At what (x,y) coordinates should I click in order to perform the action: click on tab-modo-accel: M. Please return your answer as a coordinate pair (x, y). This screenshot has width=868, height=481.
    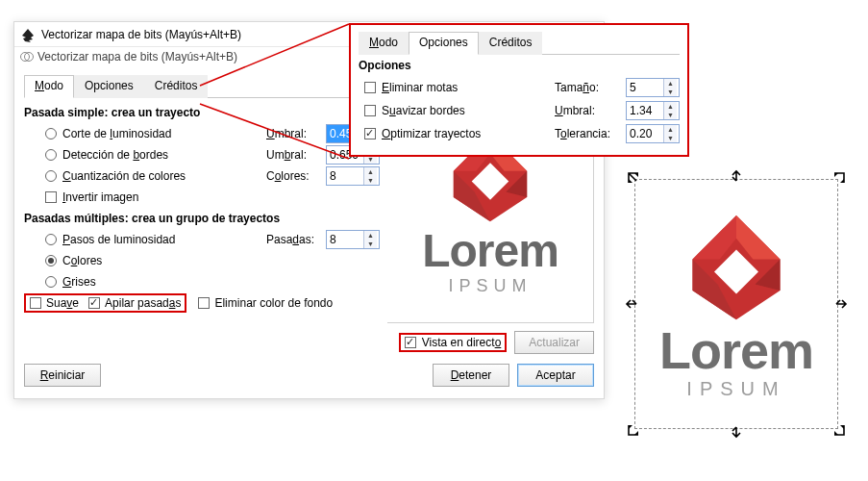
    Looking at the image, I should click on (39, 86).